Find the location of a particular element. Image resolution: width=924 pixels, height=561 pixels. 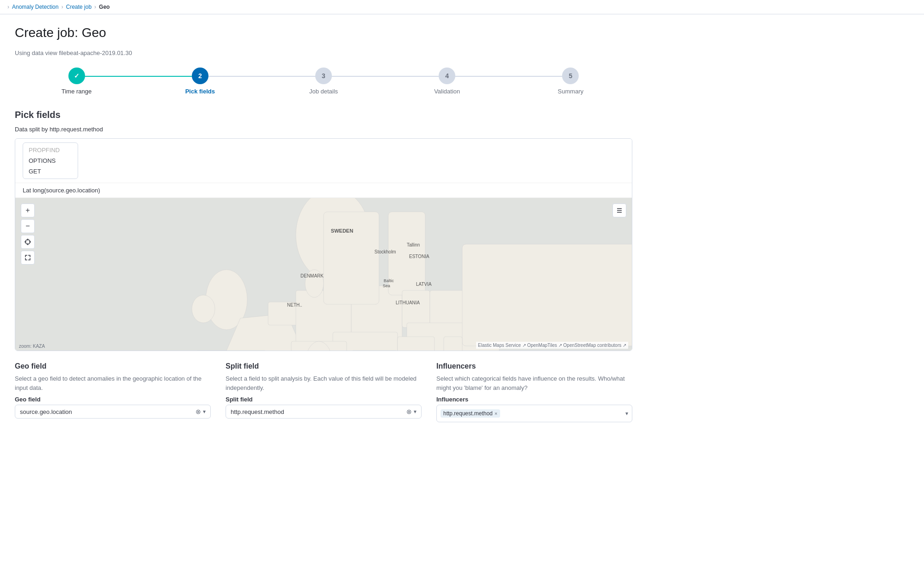

breadcrumb: › Anomaly Detection › Create job › Geo is located at coordinates (462, 7).